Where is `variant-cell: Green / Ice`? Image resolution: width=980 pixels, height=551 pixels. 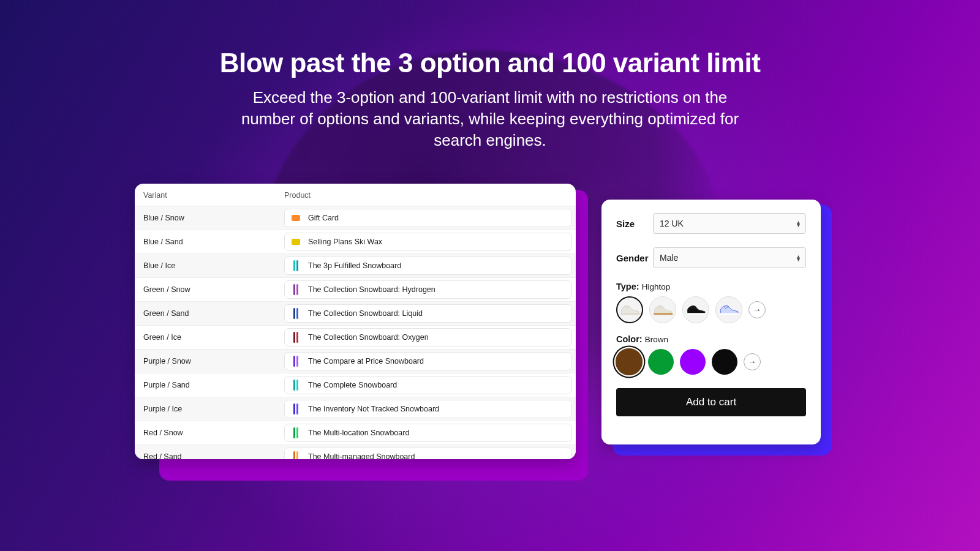 variant-cell: Green / Ice is located at coordinates (214, 337).